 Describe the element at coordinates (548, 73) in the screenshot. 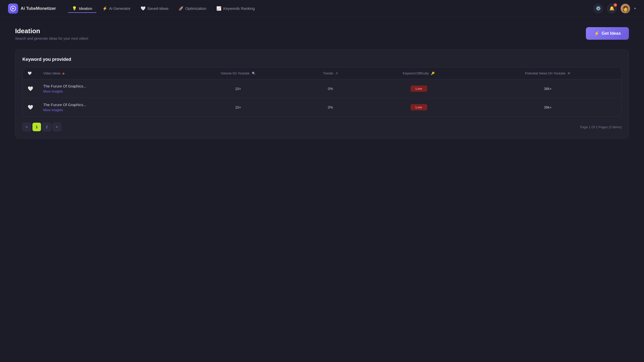

I see `col-potential-views: Potential Views On Youtube 👁` at that location.